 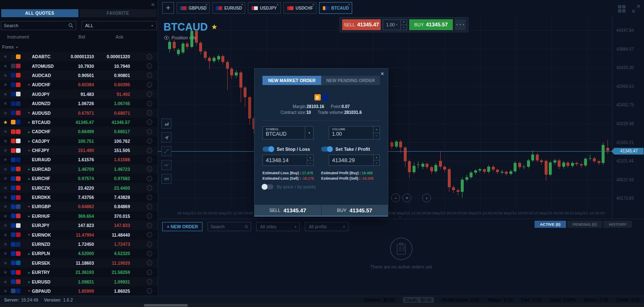 What do you see at coordinates (327, 149) in the screenshot?
I see `take-profit-toggle` at bounding box center [327, 149].